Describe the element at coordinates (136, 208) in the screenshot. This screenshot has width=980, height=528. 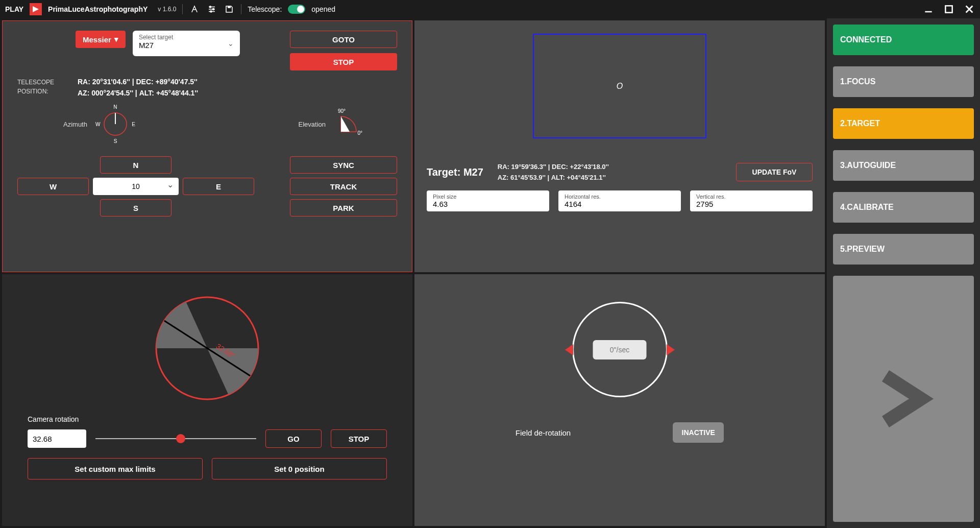
I see `nudge-south-button: S` at that location.